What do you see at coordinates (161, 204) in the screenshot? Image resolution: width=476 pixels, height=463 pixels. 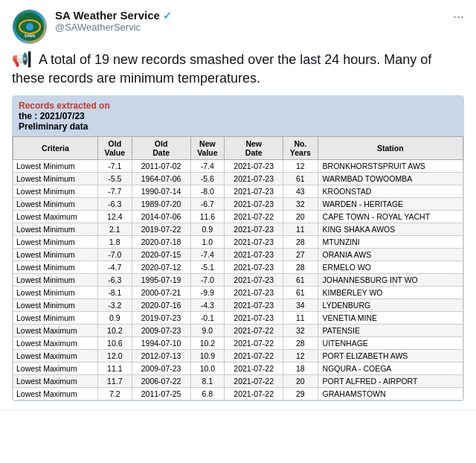 I see `table-cell-3-2: 1989-07-20` at bounding box center [161, 204].